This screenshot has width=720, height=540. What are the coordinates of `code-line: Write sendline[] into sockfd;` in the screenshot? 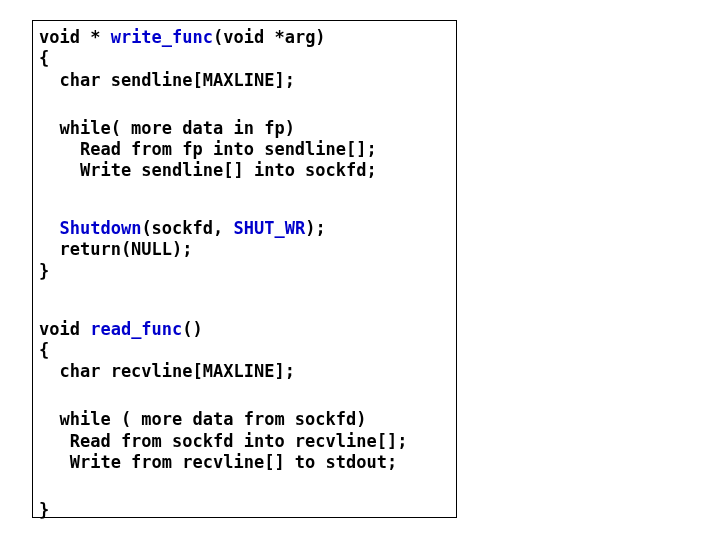 It's located at (208, 170).